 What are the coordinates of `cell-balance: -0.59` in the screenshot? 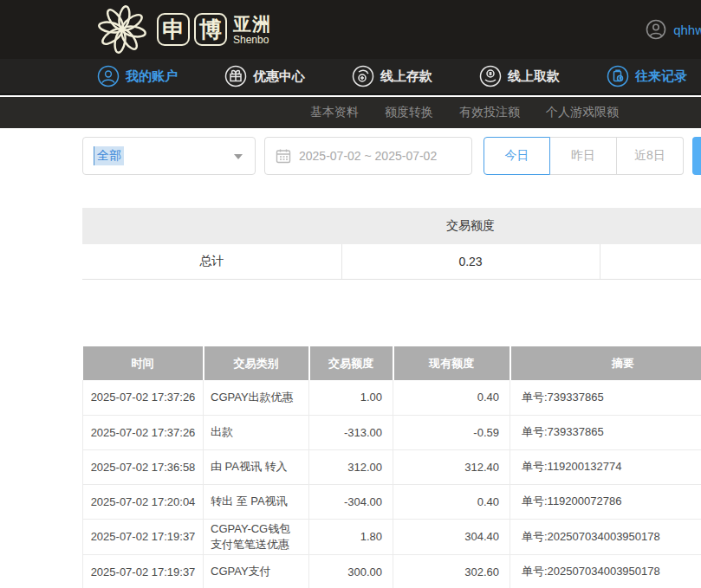 It's located at (452, 432).